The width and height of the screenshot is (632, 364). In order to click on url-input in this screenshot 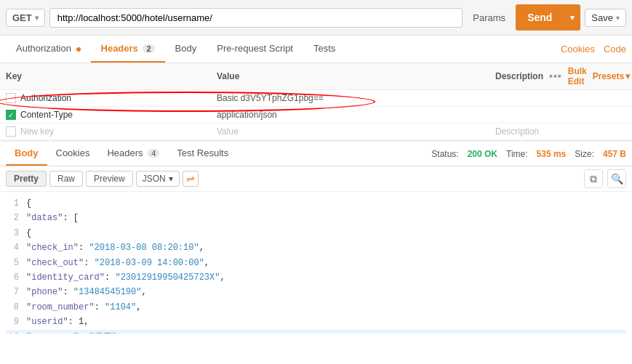, I will do `click(256, 17)`.